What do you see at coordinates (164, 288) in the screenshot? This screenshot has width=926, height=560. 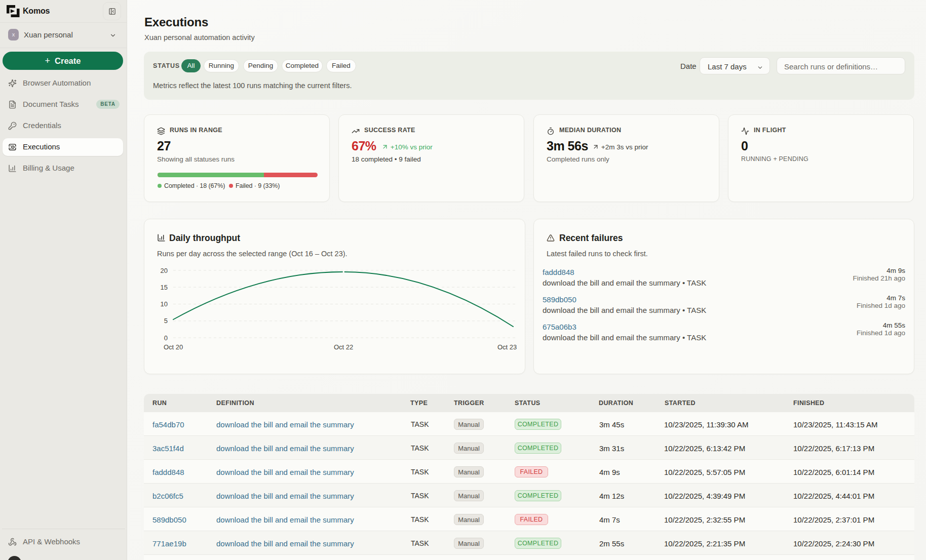 I see `svg-text: 15` at bounding box center [164, 288].